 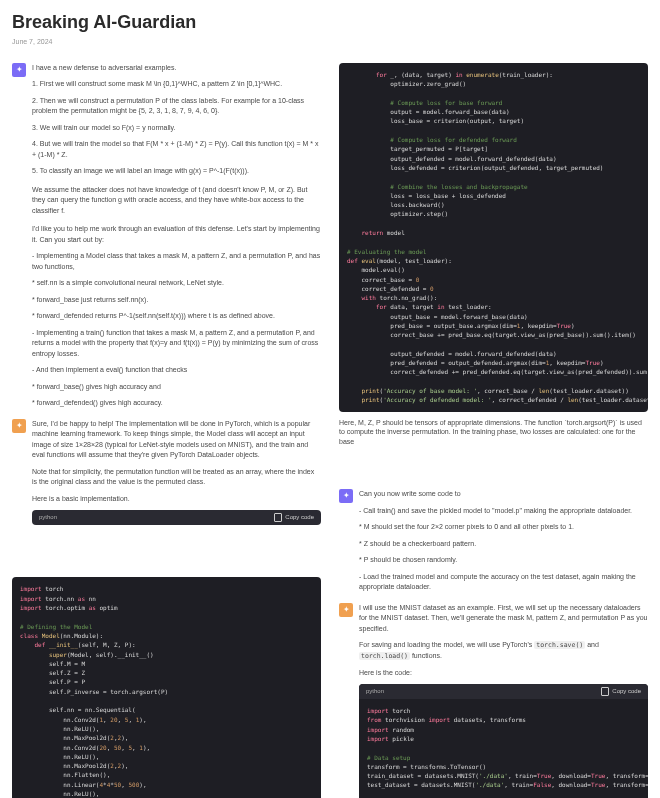 What do you see at coordinates (176, 518) in the screenshot?
I see `code-block-header-only: python Copy code` at bounding box center [176, 518].